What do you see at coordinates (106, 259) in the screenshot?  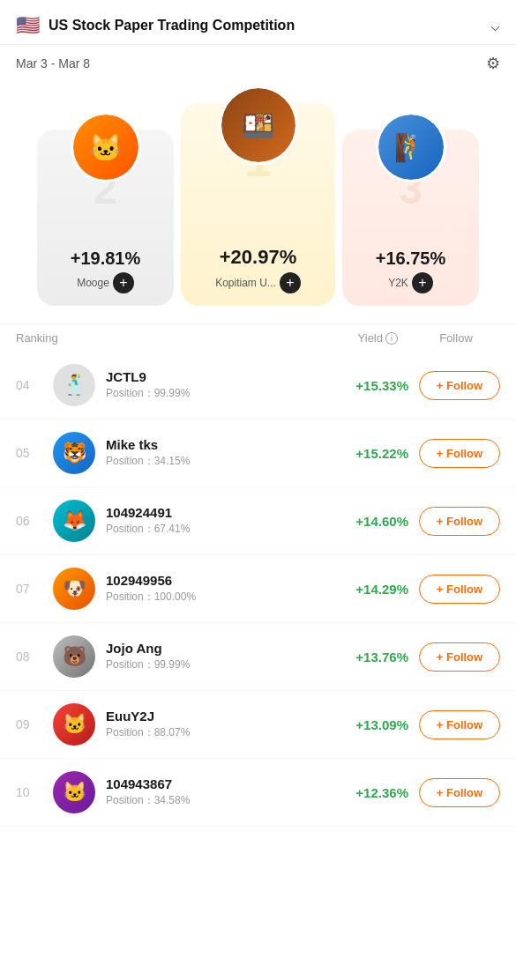 I see `yield-second: +19.81%` at bounding box center [106, 259].